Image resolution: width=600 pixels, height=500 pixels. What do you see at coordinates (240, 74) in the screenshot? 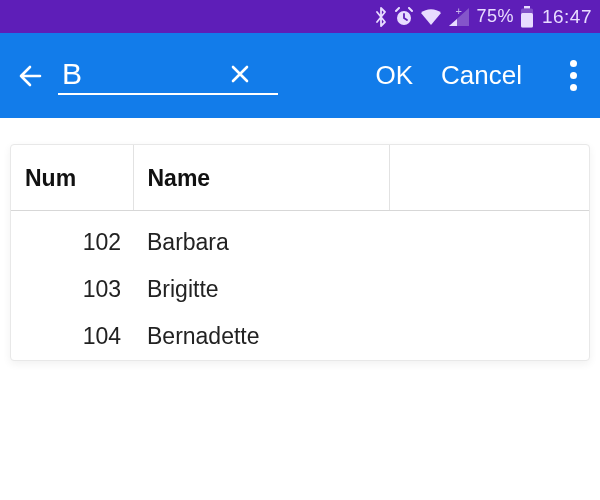
I see `clear-search-button` at bounding box center [240, 74].